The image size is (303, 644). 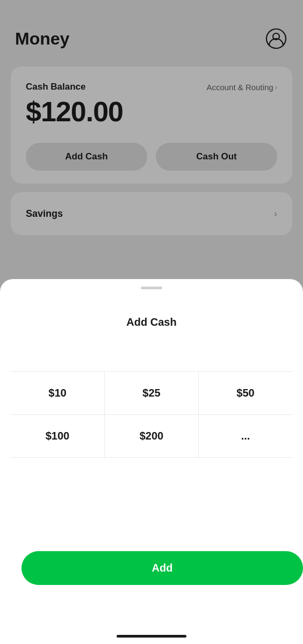 What do you see at coordinates (152, 288) in the screenshot?
I see `sheet-handle` at bounding box center [152, 288].